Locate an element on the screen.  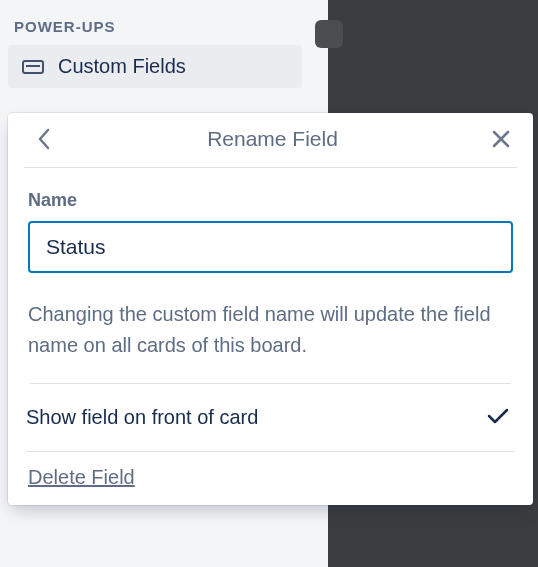
close-icon is located at coordinates (501, 139).